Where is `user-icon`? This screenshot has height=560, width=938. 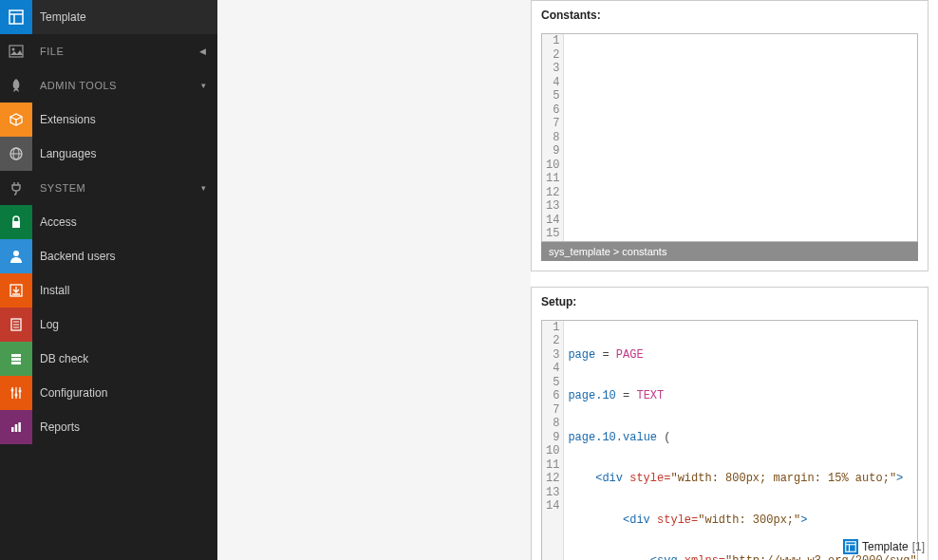 user-icon is located at coordinates (16, 256).